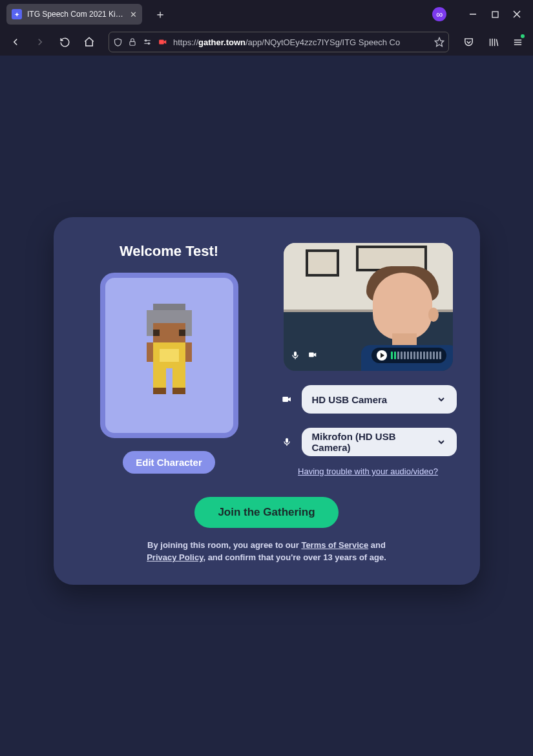 The width and height of the screenshot is (533, 756). I want to click on camera-select-value: HD USB Camera, so click(350, 399).